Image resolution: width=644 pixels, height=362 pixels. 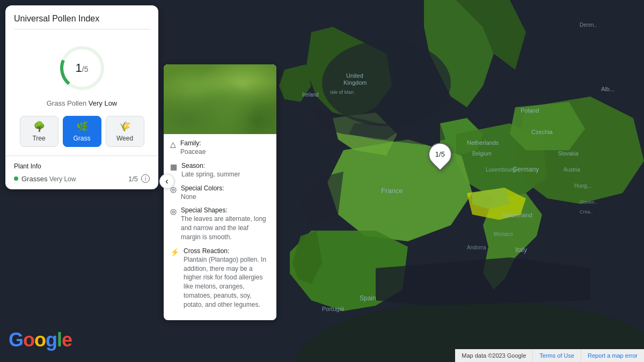 I want to click on detail-content: △ Family: Poaceae ▦ Season: Late spring,…, so click(x=220, y=227).